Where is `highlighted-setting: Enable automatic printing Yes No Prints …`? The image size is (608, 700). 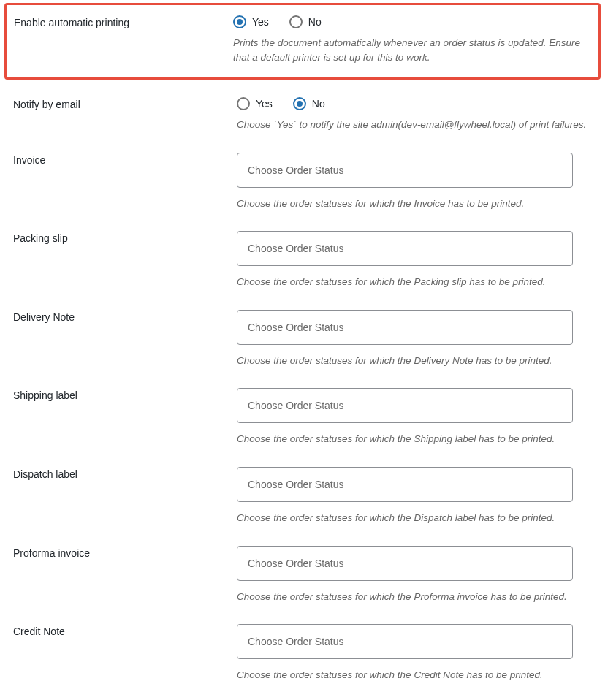 highlighted-setting: Enable automatic printing Yes No Prints … is located at coordinates (303, 41).